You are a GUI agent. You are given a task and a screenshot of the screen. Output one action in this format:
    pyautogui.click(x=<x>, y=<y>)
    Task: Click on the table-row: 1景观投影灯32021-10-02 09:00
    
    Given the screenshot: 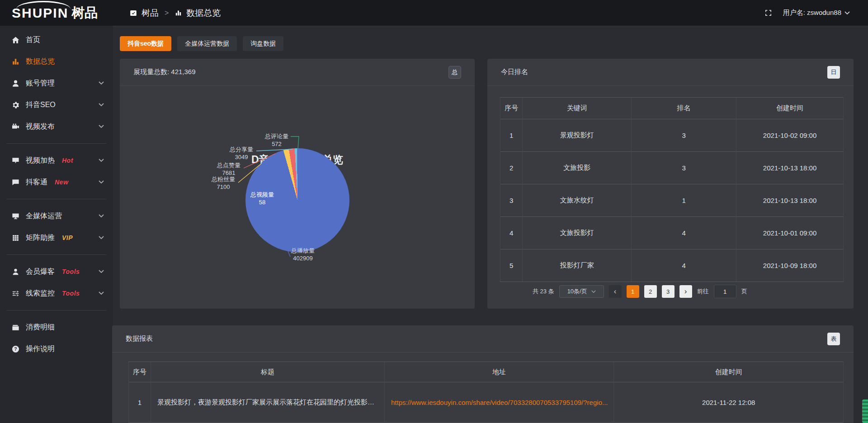 What is the action you would take?
    pyautogui.click(x=672, y=136)
    